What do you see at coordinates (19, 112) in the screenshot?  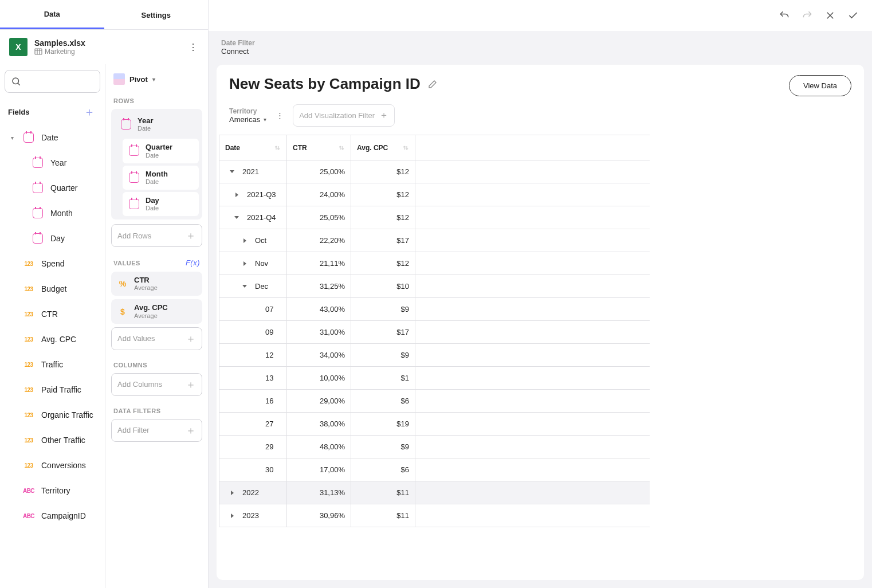 I see `fields-label: Fields` at bounding box center [19, 112].